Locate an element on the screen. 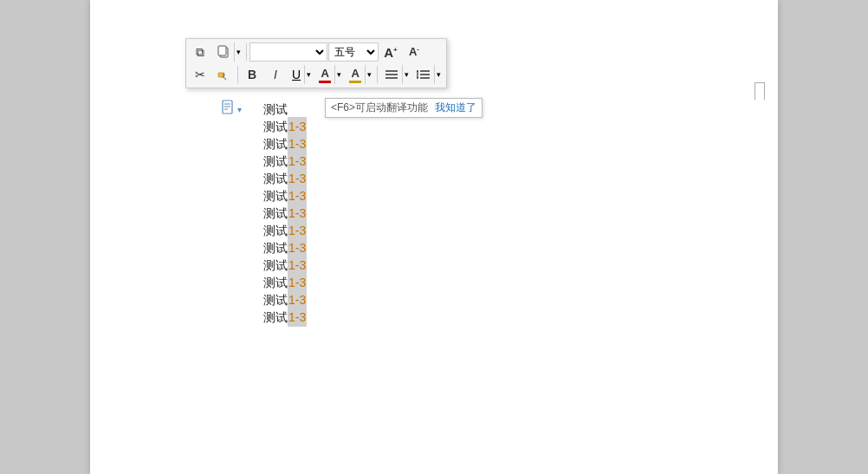  cut-icon: ✂ is located at coordinates (200, 75).